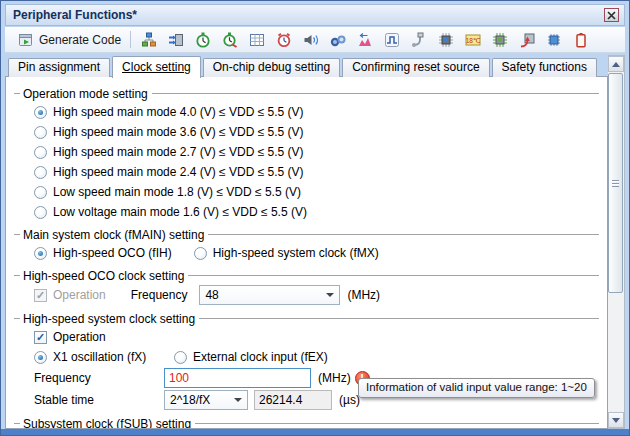 This screenshot has height=436, width=630. What do you see at coordinates (257, 40) in the screenshot?
I see `grid-icon` at bounding box center [257, 40].